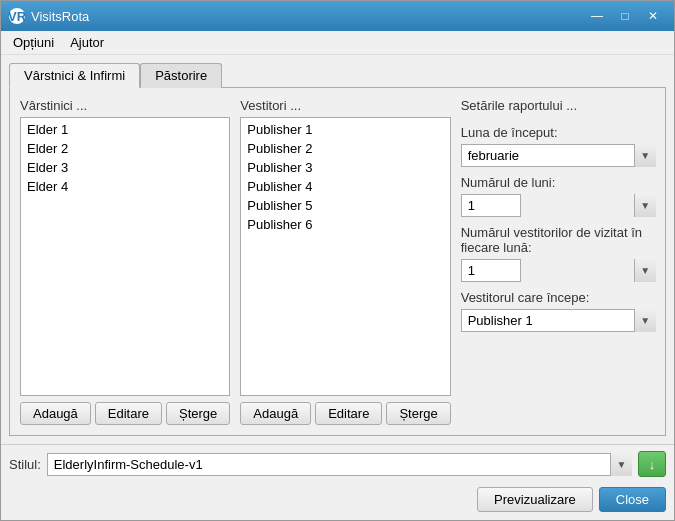 The width and height of the screenshot is (675, 521). I want to click on footer-buttons: Previzualizare Close, so click(338, 502).